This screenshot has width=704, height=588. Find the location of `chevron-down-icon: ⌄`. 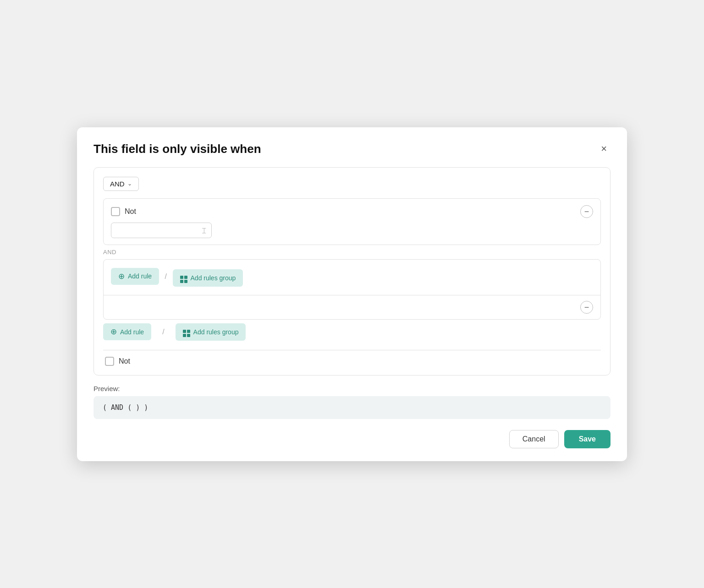

chevron-down-icon: ⌄ is located at coordinates (130, 184).